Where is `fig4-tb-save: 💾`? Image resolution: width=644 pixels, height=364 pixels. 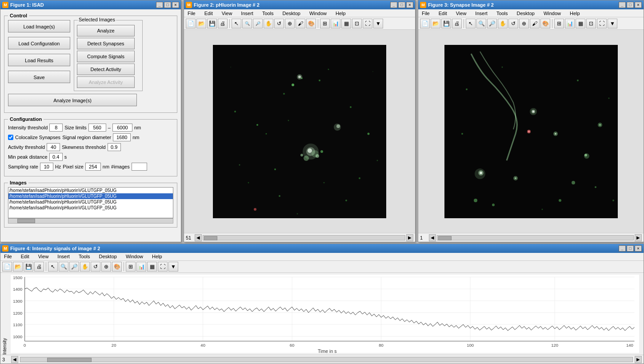
fig4-tb-save: 💾 is located at coordinates (28, 267).